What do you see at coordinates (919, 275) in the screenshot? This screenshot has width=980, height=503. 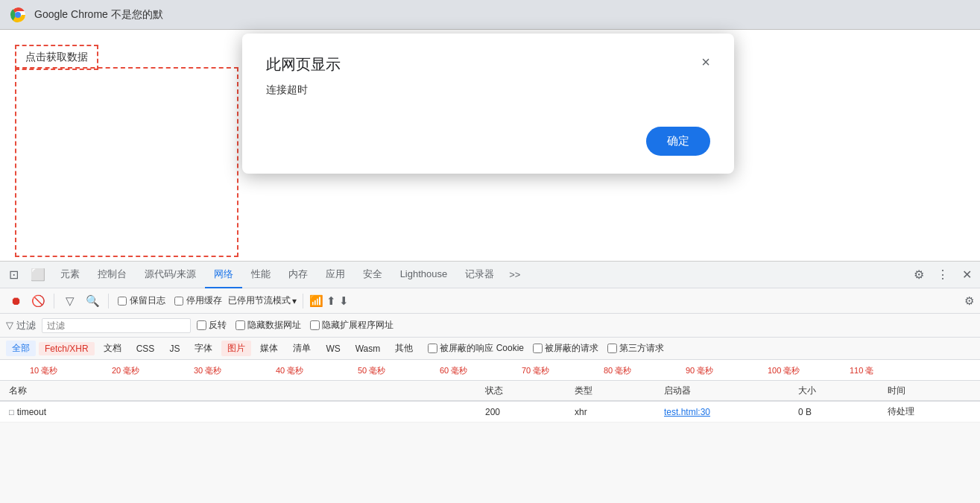 I see `devtools-settings-icon: ⚙` at bounding box center [919, 275].